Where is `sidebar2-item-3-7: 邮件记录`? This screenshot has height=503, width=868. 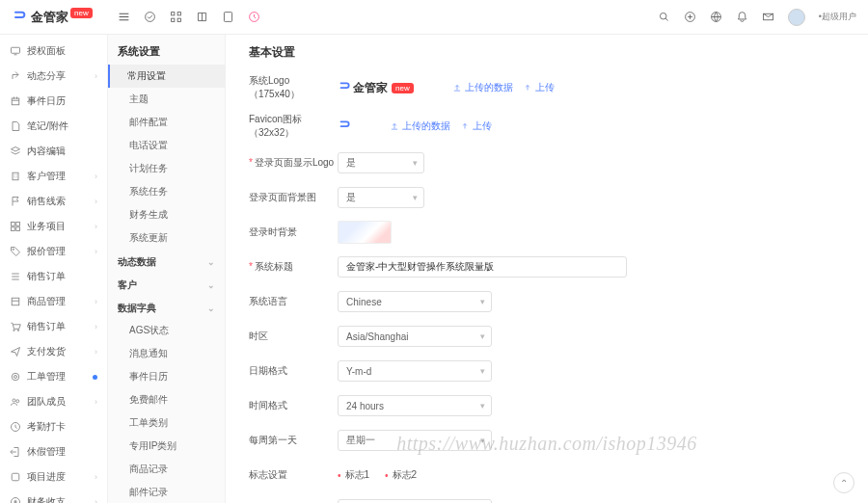
sidebar2-item-3-7: 邮件记录 is located at coordinates (166, 491).